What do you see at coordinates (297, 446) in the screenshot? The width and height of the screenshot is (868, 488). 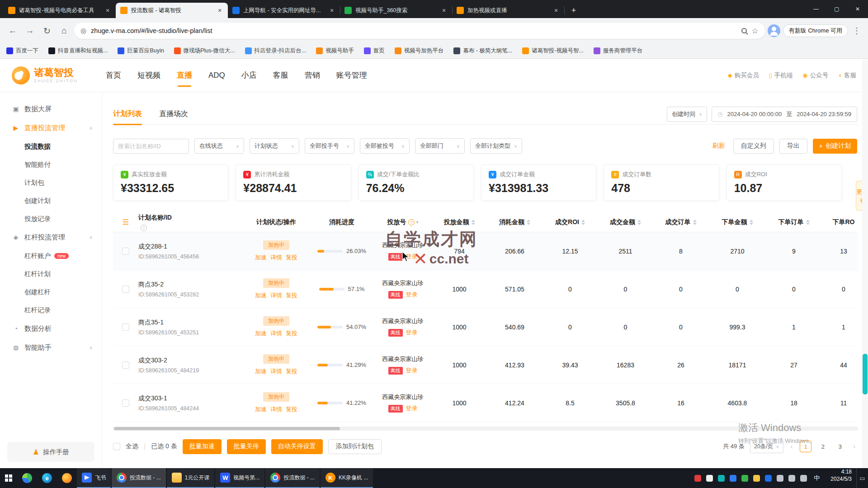 I see `auto-stop-settings-button: 自动关停设置` at bounding box center [297, 446].